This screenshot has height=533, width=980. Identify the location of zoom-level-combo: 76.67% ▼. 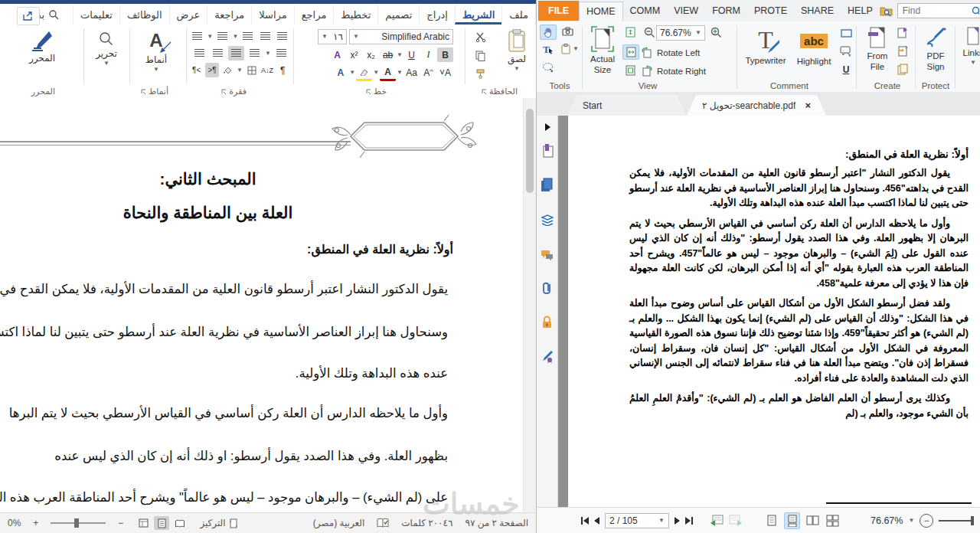
(681, 33).